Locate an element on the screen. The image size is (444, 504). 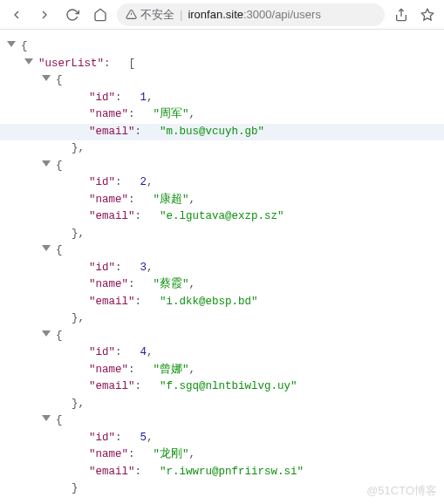
json-line: "name": "蔡霞", is located at coordinates (222, 285).